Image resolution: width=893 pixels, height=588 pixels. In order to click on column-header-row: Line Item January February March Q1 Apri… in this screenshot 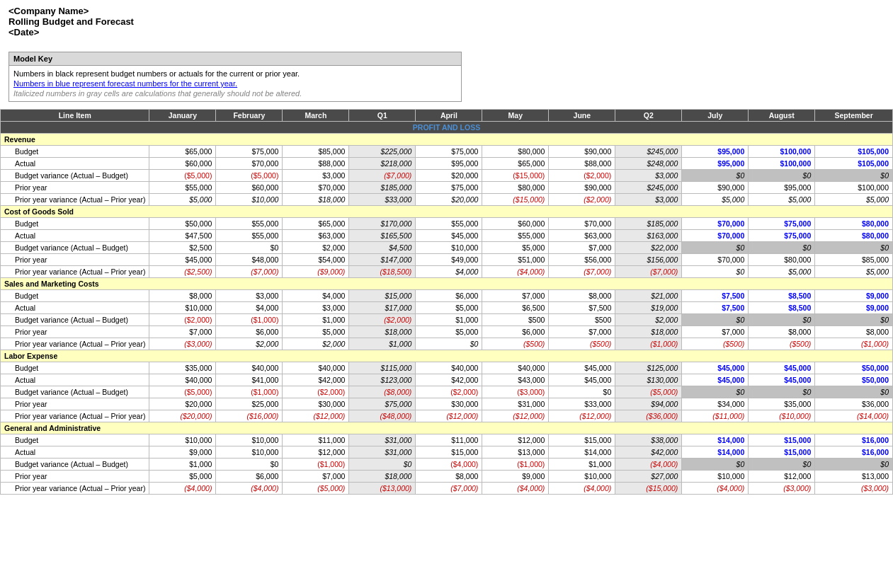, I will do `click(447, 116)`.